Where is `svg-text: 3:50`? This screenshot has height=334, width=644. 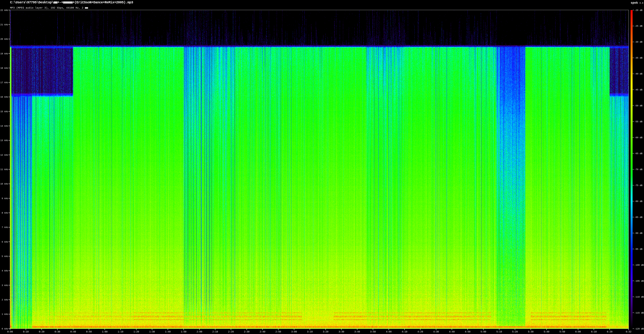
svg-text: 3:50 is located at coordinates (373, 332).